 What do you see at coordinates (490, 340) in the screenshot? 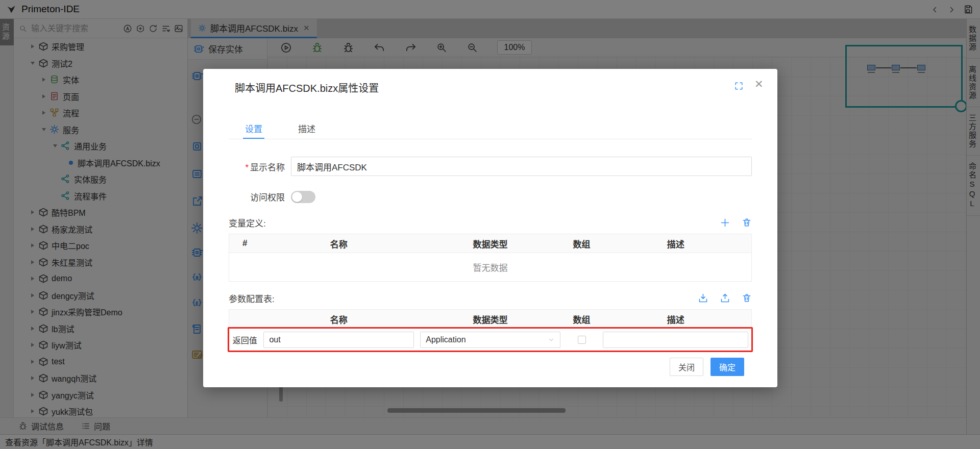
I see `param-row-return-value: 返回值 Application` at bounding box center [490, 340].